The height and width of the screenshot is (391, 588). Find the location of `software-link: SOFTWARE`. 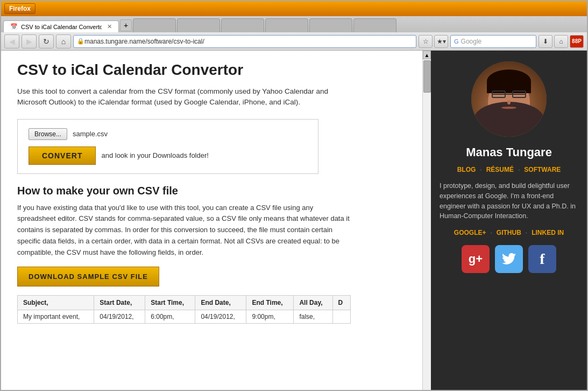

software-link: SOFTWARE is located at coordinates (542, 170).